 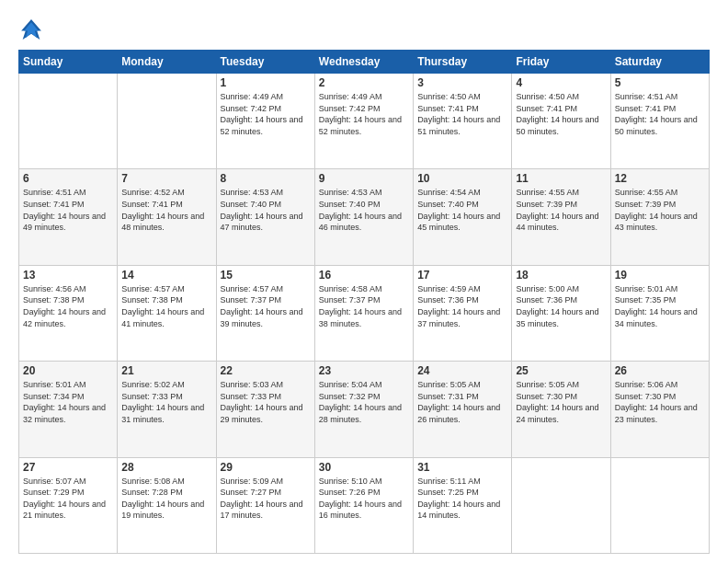 What do you see at coordinates (265, 313) in the screenshot?
I see `calendar-cell: 15Sunrise: 4:57 AMSunset: 7:37 PMDayligh…` at bounding box center [265, 313].